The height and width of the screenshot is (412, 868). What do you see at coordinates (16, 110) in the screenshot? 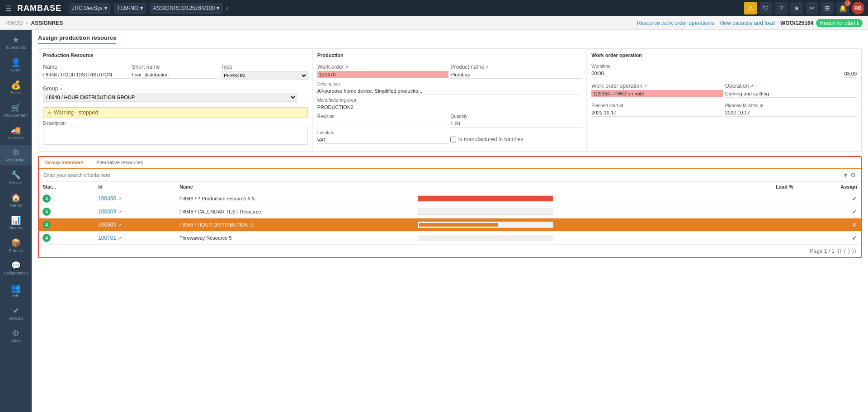
I see `sidebar-item-procurement: 🛒 Procurement` at bounding box center [16, 110].